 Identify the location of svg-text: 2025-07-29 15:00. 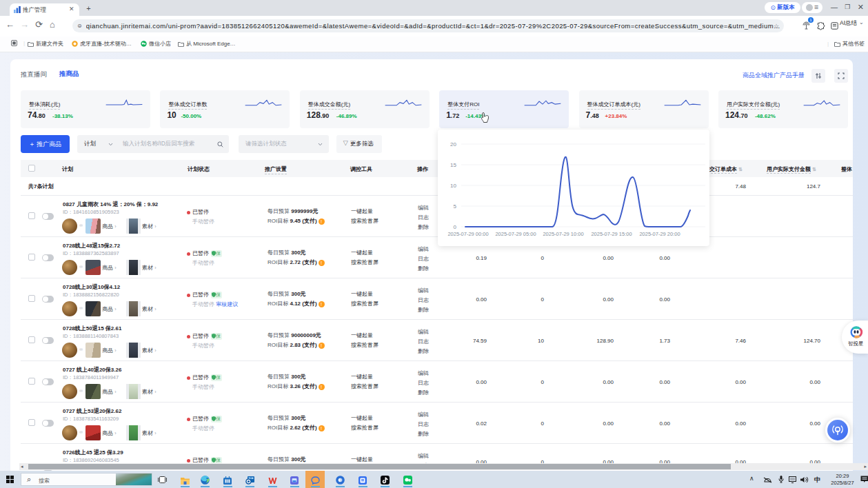
(611, 234).